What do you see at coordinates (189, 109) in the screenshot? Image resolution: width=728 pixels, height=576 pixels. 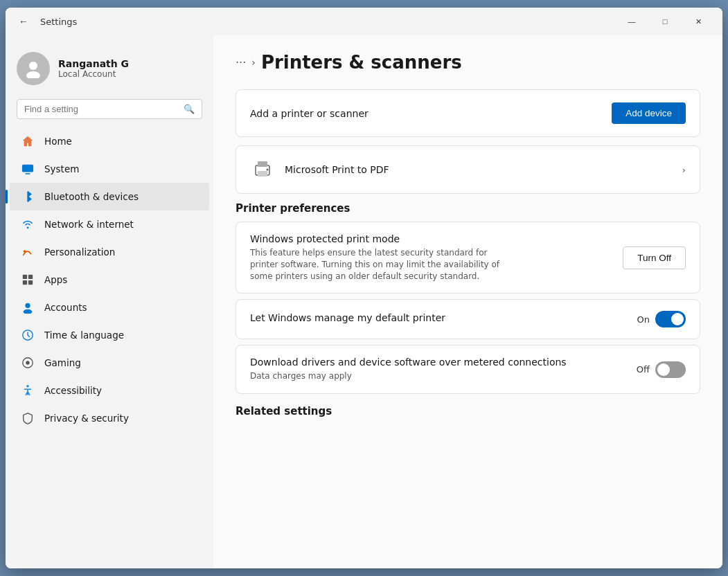 I see `search-icon: 🔍` at bounding box center [189, 109].